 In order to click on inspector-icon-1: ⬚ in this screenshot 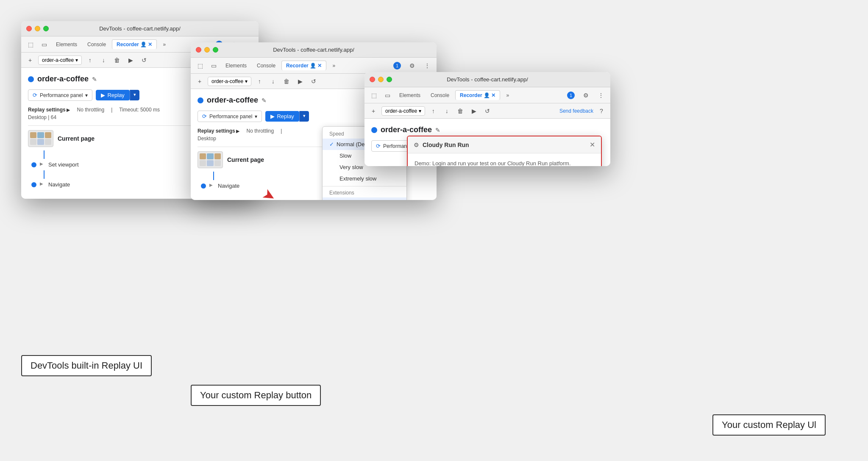, I will do `click(31, 44)`.